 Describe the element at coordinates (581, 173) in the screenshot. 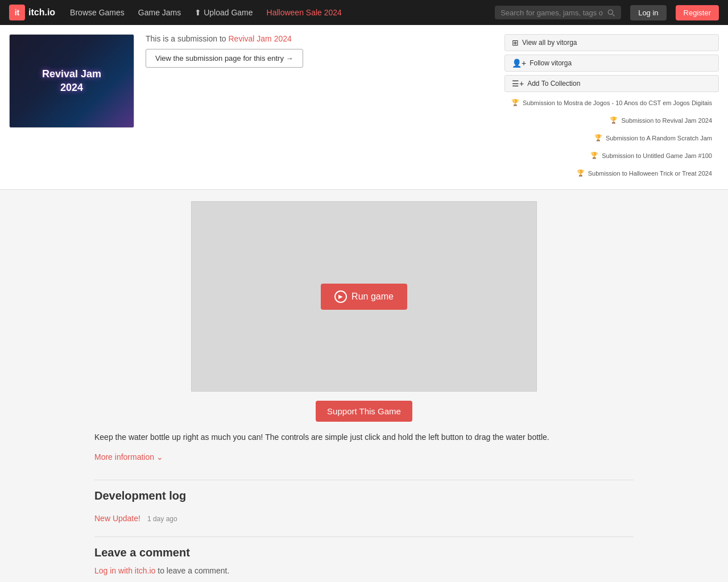

I see `jam-icon-4: 🏆` at that location.